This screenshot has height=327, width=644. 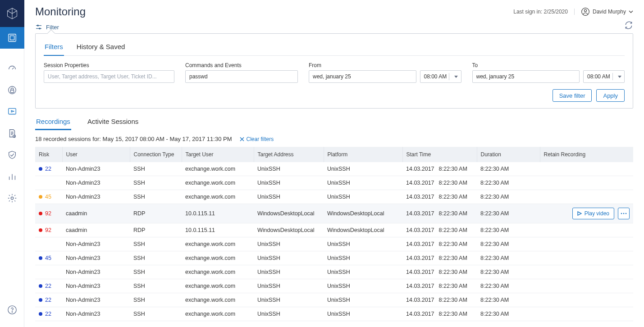 I want to click on cell-conn: RDP, so click(x=156, y=213).